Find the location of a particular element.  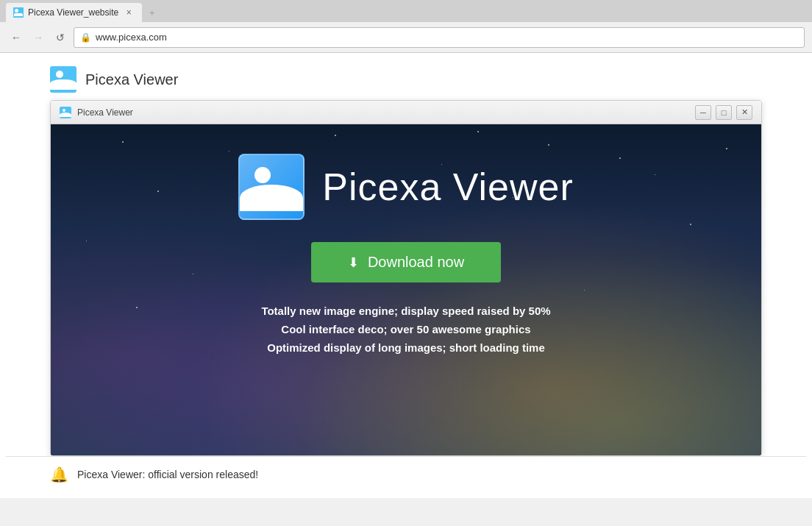

new-tab-button: + is located at coordinates (157, 13).